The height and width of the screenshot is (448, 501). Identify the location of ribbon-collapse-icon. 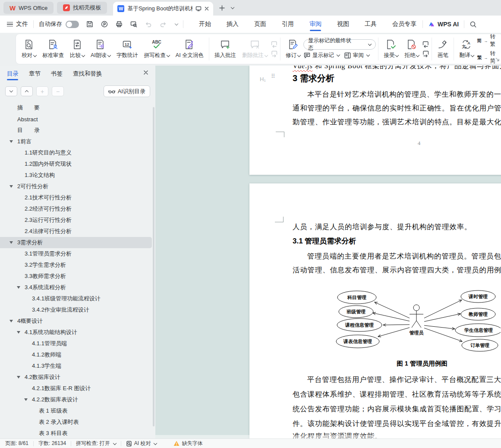
(498, 60).